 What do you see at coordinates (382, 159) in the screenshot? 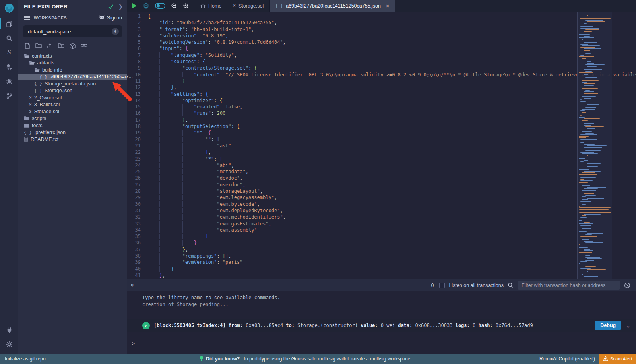
I see `code-line-23: 23 "*": [` at bounding box center [382, 159].